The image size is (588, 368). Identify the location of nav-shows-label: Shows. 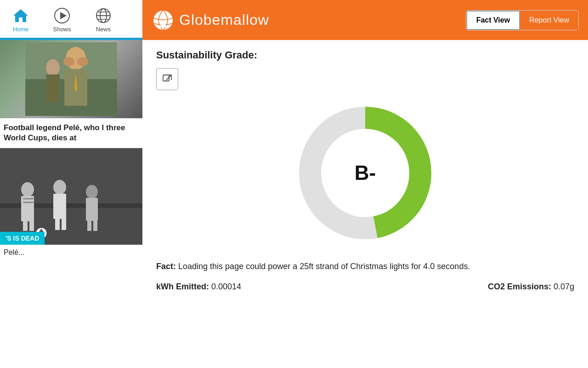
(62, 29).